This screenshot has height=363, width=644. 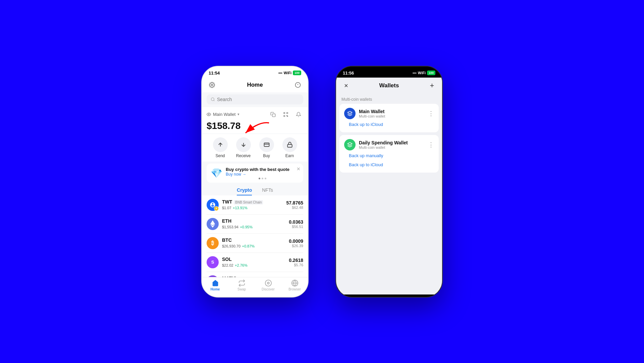 What do you see at coordinates (241, 285) in the screenshot?
I see `nav-swap: Swap` at bounding box center [241, 285].